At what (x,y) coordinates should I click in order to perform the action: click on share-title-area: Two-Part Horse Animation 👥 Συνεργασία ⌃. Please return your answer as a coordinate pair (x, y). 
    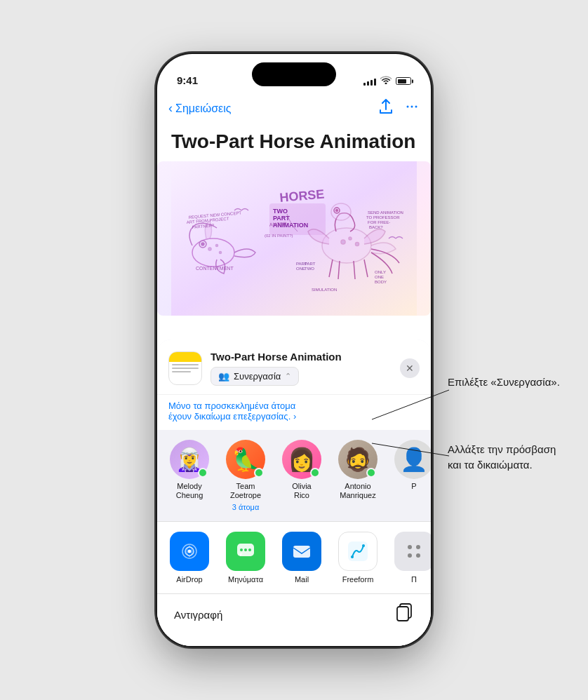
    Looking at the image, I should click on (301, 368).